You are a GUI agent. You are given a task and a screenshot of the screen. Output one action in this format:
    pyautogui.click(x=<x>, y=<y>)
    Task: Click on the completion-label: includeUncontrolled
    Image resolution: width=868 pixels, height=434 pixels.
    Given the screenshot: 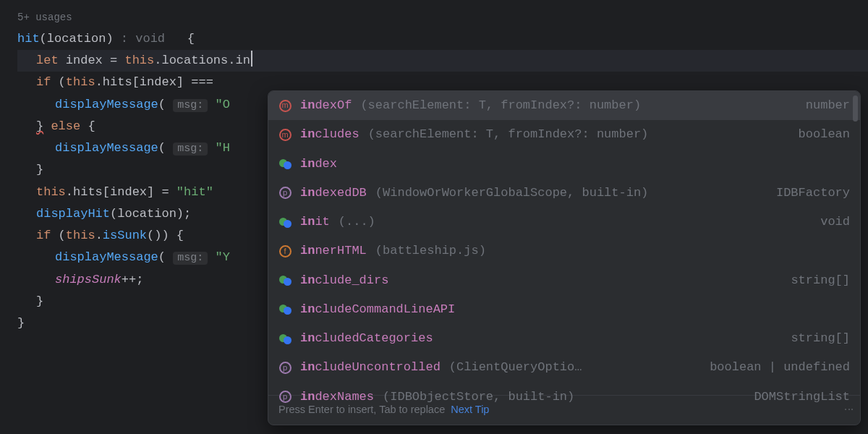 What is the action you would take?
    pyautogui.click(x=370, y=367)
    